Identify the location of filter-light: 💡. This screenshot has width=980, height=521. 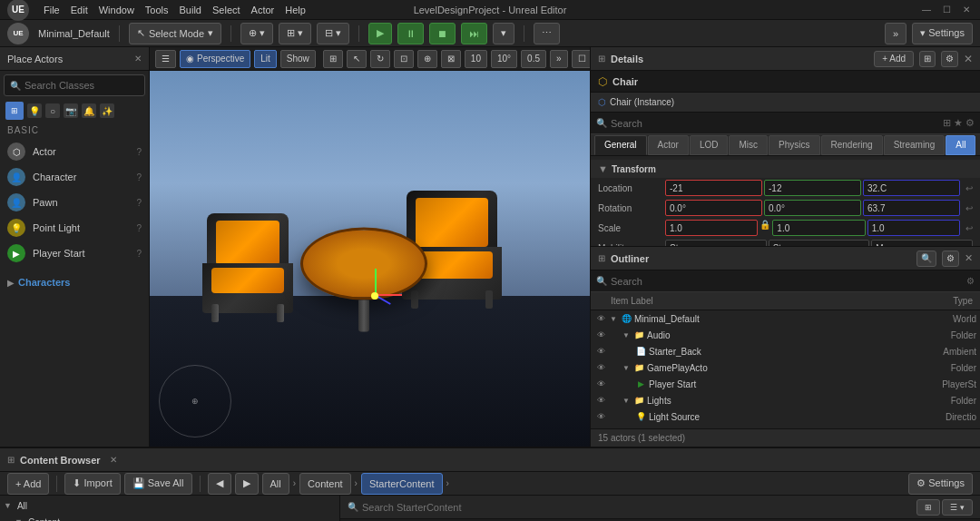
(34, 111).